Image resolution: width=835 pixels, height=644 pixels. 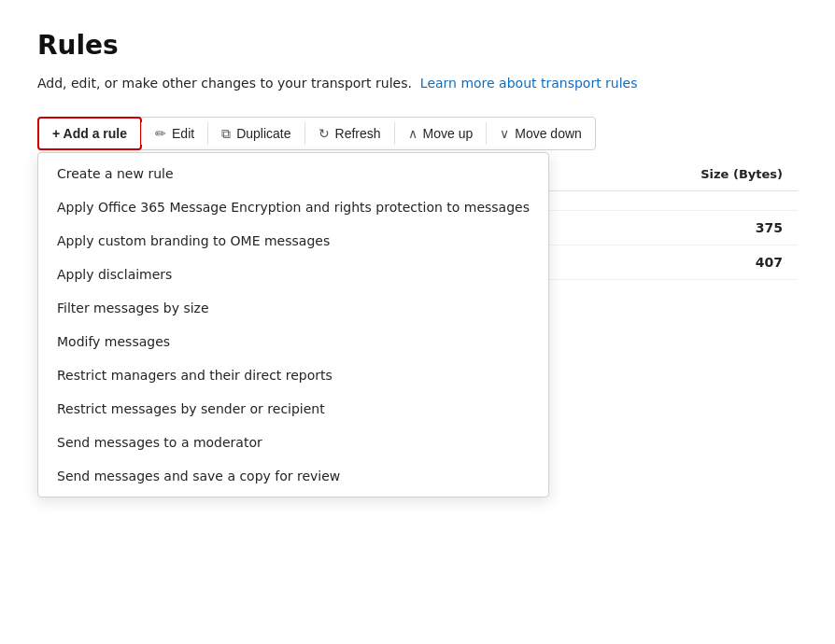 What do you see at coordinates (504, 133) in the screenshot?
I see `move-down-icon: ∨` at bounding box center [504, 133].